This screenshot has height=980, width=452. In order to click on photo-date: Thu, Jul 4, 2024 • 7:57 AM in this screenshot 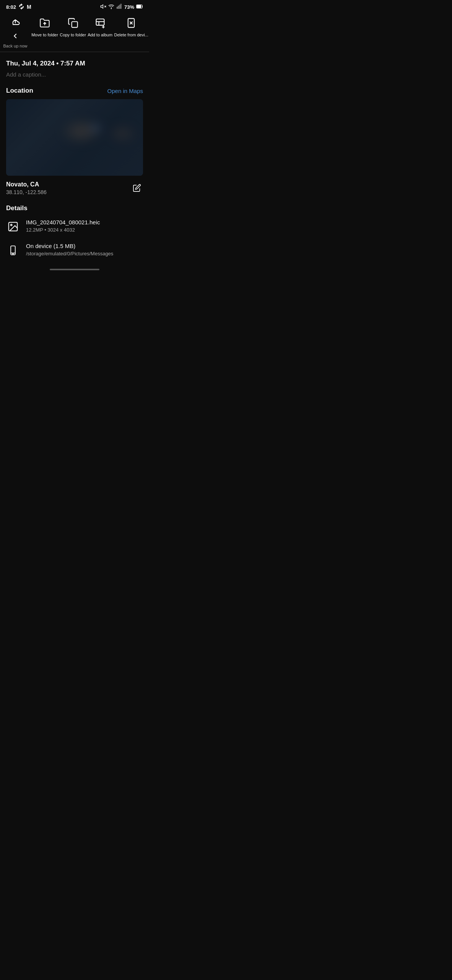, I will do `click(75, 64)`.